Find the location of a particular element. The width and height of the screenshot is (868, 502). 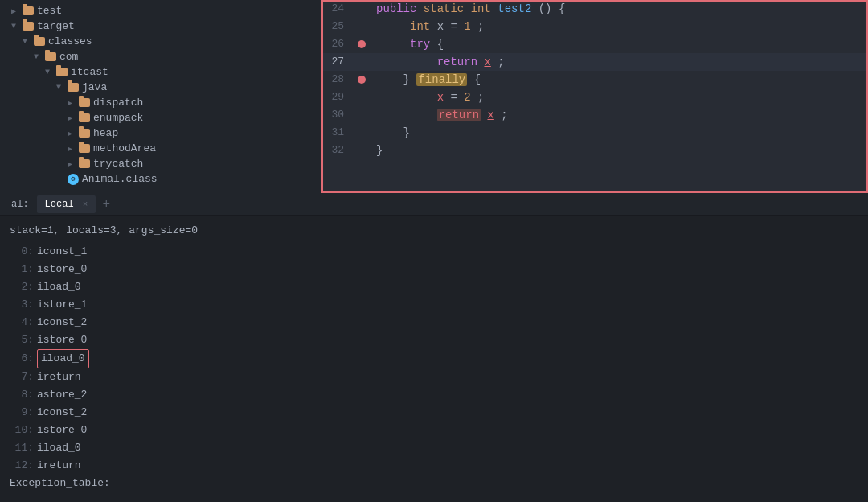

code-line-26: 26 try { is located at coordinates (595, 44).